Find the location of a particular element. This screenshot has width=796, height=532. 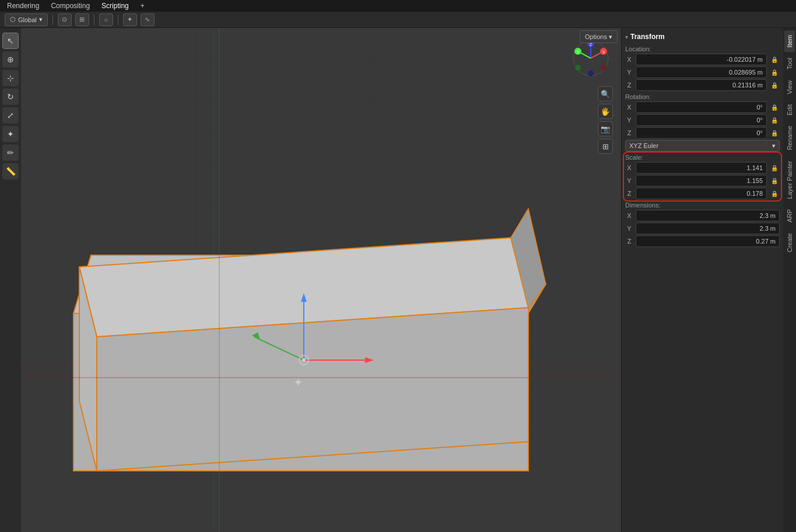

top-menu-bar: Rendering Compositing Scripting + is located at coordinates (398, 6).